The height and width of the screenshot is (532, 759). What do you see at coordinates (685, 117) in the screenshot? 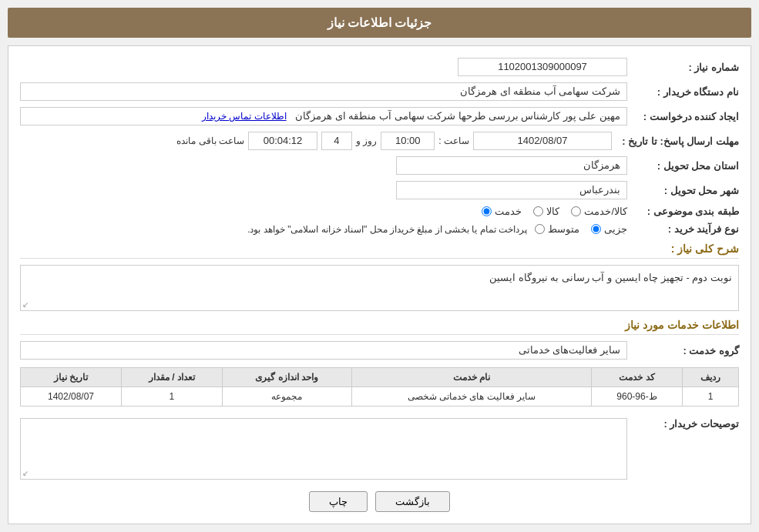
I see `creator-label: ایجاد کننده درخواست :` at bounding box center [685, 117].